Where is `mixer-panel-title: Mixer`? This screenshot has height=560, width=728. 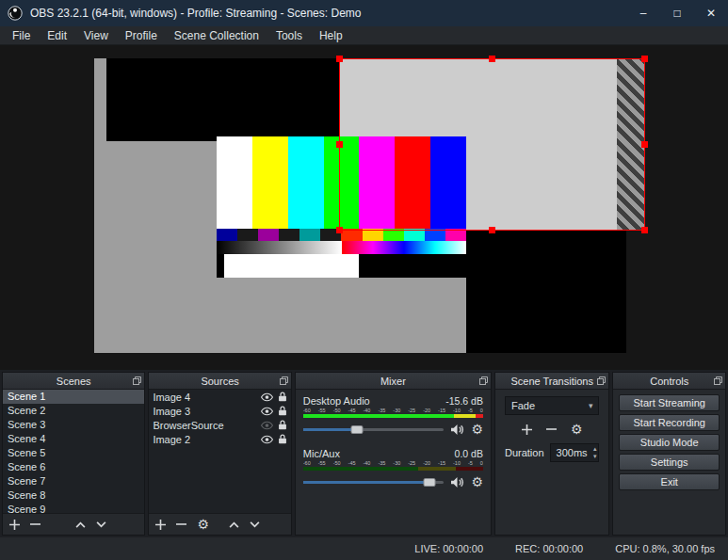 mixer-panel-title: Mixer is located at coordinates (394, 381).